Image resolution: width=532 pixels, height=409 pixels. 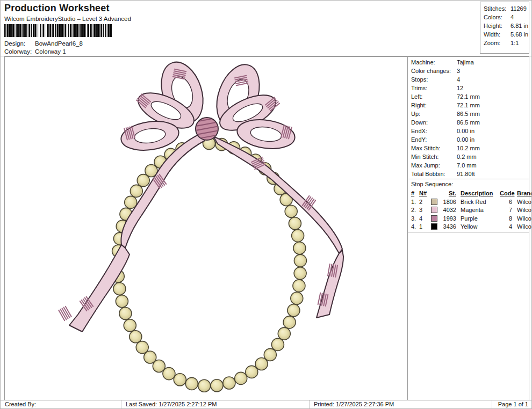 What do you see at coordinates (434, 122) in the screenshot?
I see `info-label: Down:` at bounding box center [434, 122].